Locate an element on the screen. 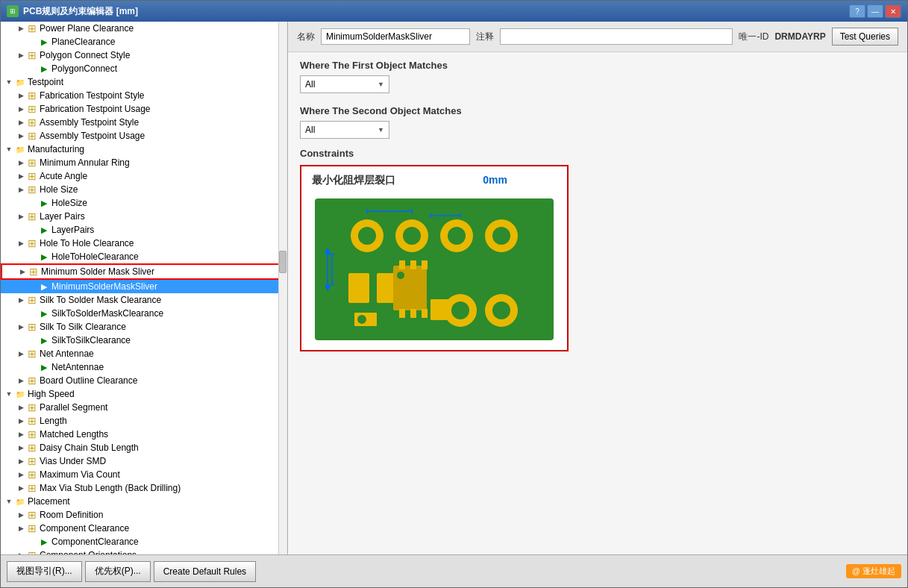  minimize-button: — is located at coordinates (875, 11).